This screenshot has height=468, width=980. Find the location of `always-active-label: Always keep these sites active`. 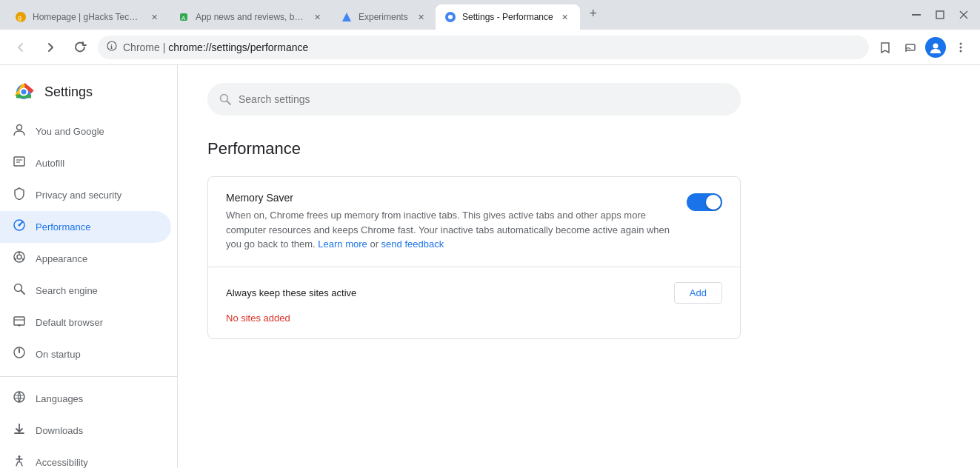

always-active-label: Always keep these sites active is located at coordinates (291, 293).